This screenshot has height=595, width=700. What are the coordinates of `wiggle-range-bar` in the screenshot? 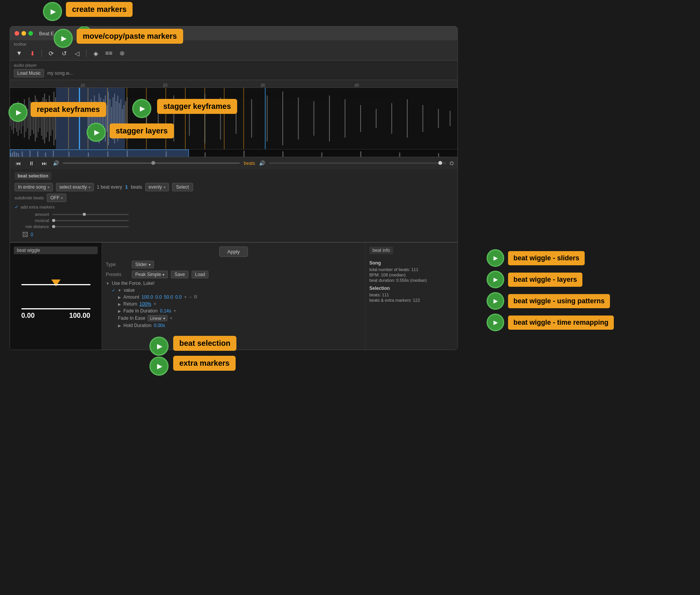 It's located at (56, 309).